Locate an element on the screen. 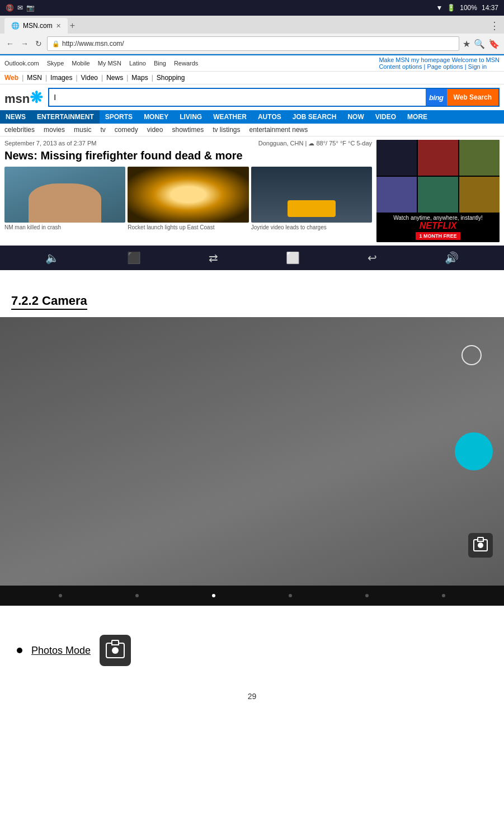 The width and height of the screenshot is (504, 835). camera-bottom-bar is located at coordinates (252, 596).